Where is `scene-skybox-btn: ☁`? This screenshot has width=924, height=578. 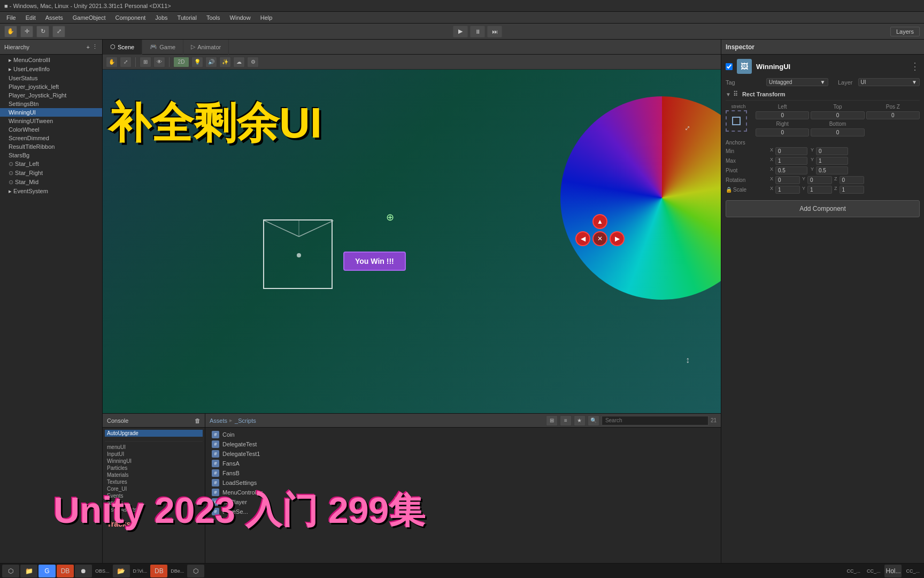 scene-skybox-btn: ☁ is located at coordinates (239, 62).